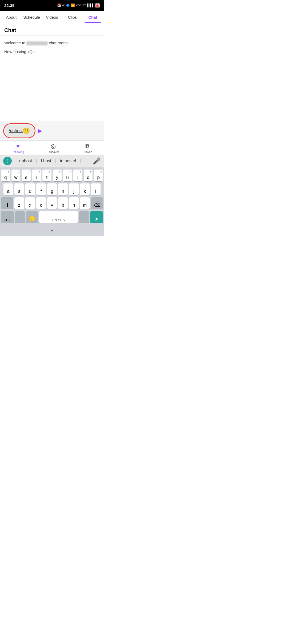 The width and height of the screenshot is (288, 644). Describe the element at coordinates (84, 217) in the screenshot. I see `key-period: .` at that location.